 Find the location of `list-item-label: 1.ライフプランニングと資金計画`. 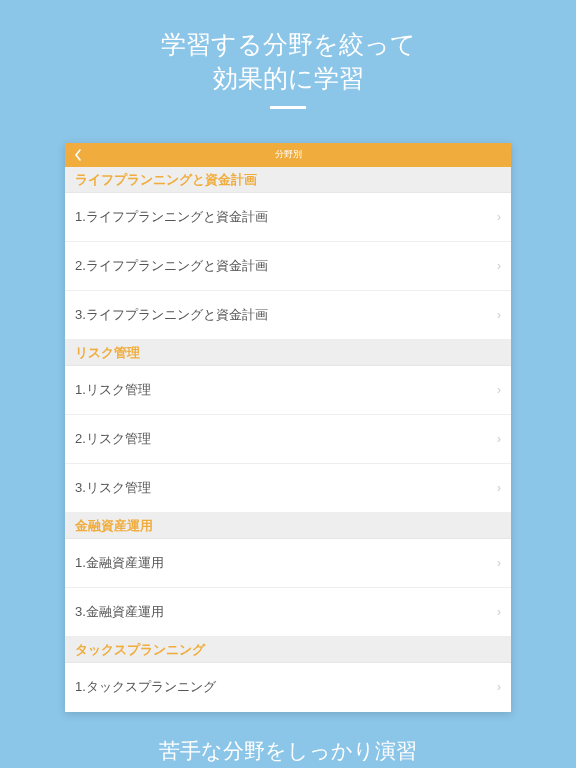

list-item-label: 1.ライフプランニングと資金計画 is located at coordinates (283, 217).